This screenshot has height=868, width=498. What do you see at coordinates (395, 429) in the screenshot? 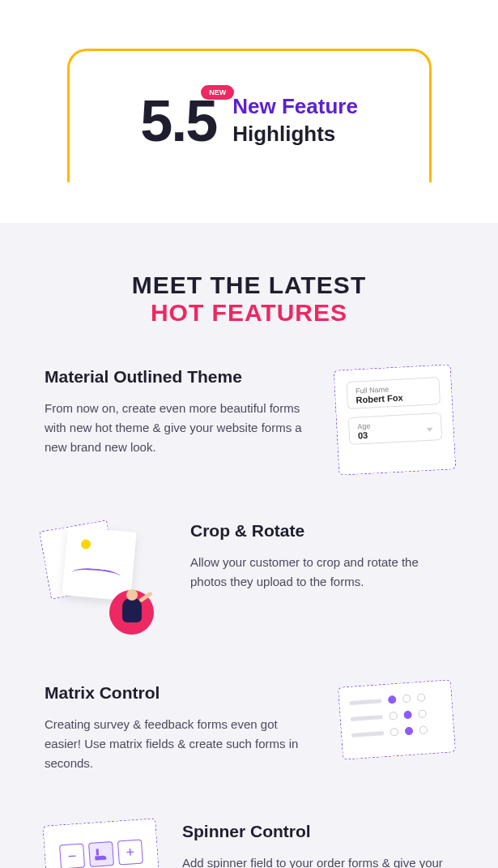
I see `form-field-age: Age 03` at bounding box center [395, 429].